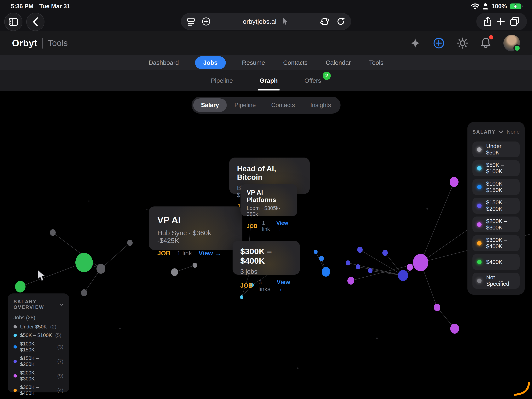 This screenshot has height=399, width=532. What do you see at coordinates (38, 304) in the screenshot?
I see `overview-title: SALARY OVERVIEW` at bounding box center [38, 304].